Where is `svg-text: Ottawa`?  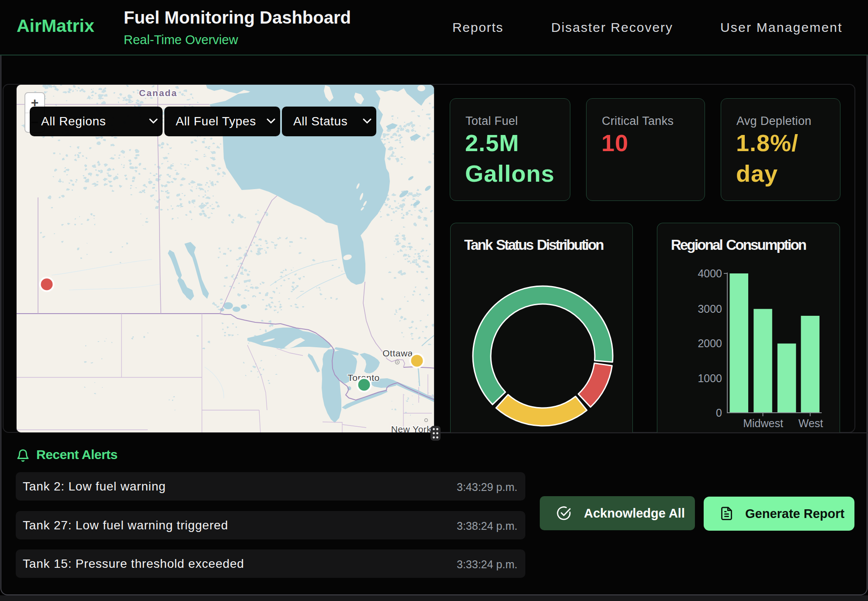
svg-text: Ottawa is located at coordinates (398, 353).